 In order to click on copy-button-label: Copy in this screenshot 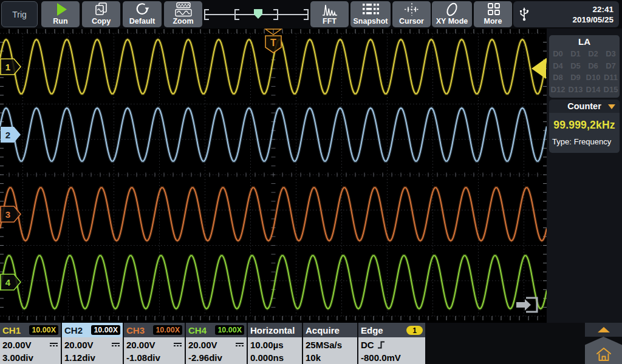, I will do `click(101, 22)`.